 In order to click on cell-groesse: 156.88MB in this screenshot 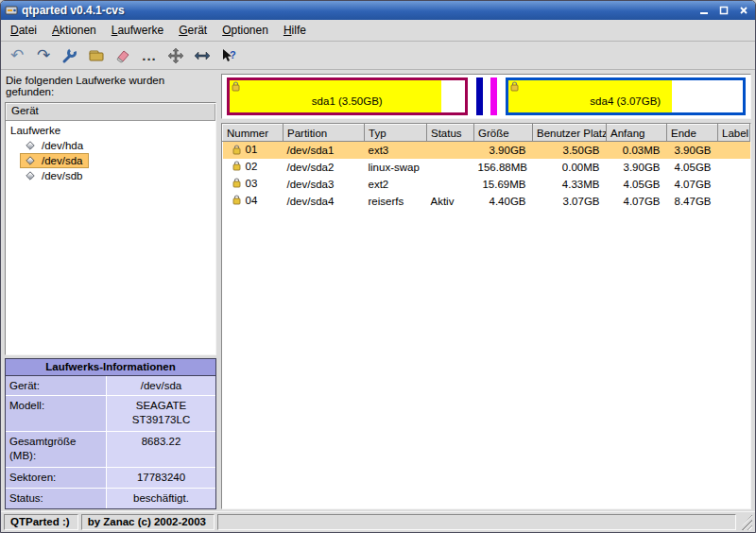, I will do `click(504, 167)`.